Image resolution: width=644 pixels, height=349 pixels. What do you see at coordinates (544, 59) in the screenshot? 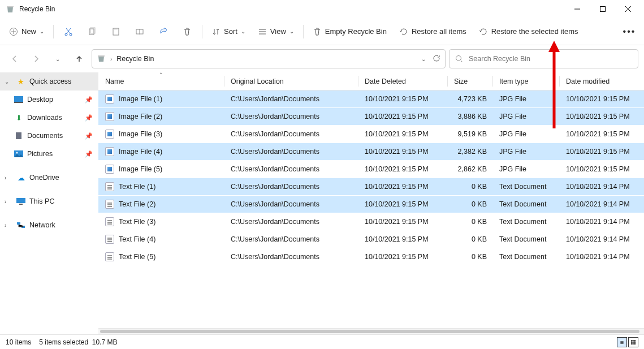
I see `search-box` at bounding box center [544, 59].